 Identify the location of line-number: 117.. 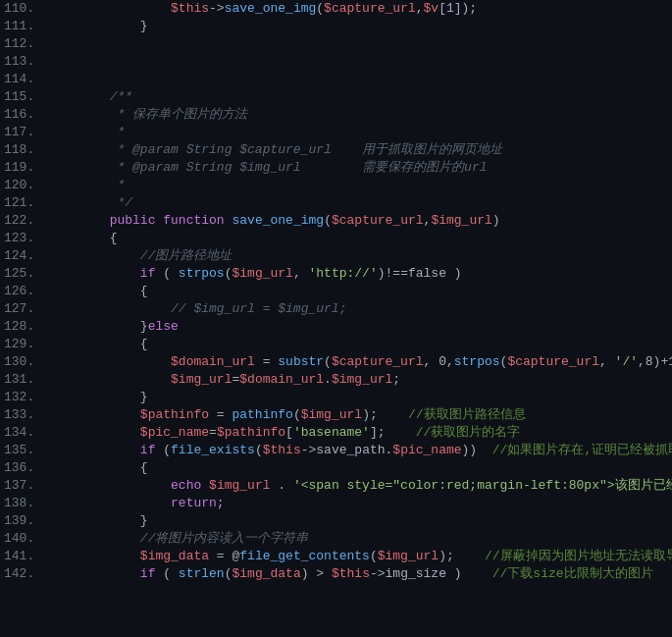
(22, 133).